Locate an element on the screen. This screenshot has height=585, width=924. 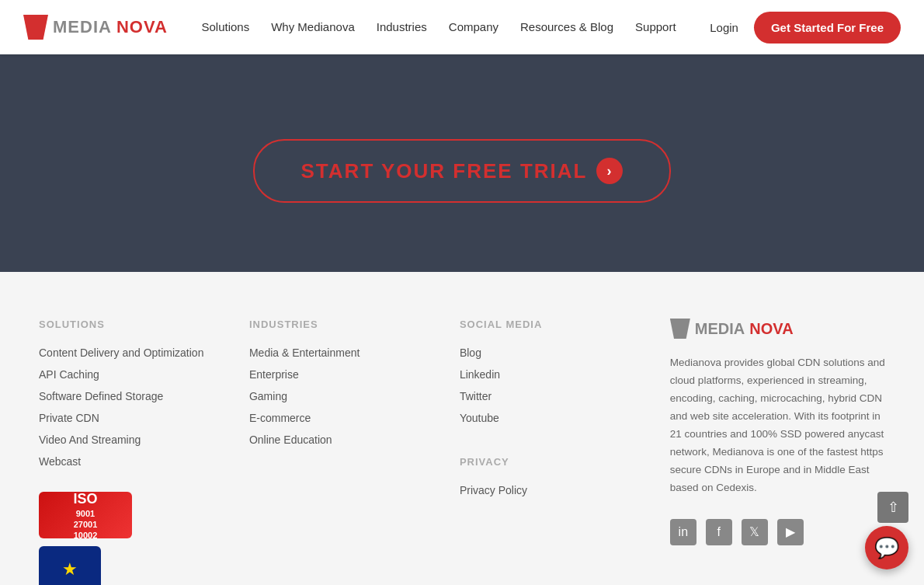
solutions-link-video: Video And Streaming is located at coordinates (129, 440).